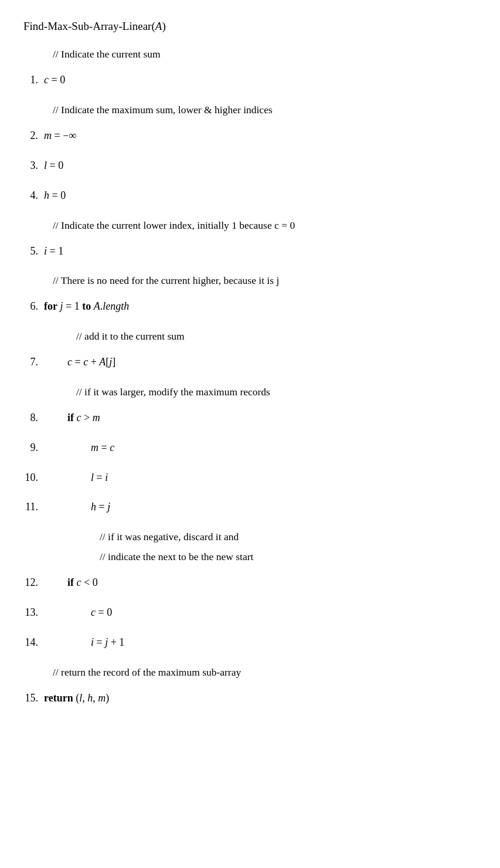 The image size is (500, 868). I want to click on line-num-3: 3., so click(34, 165).